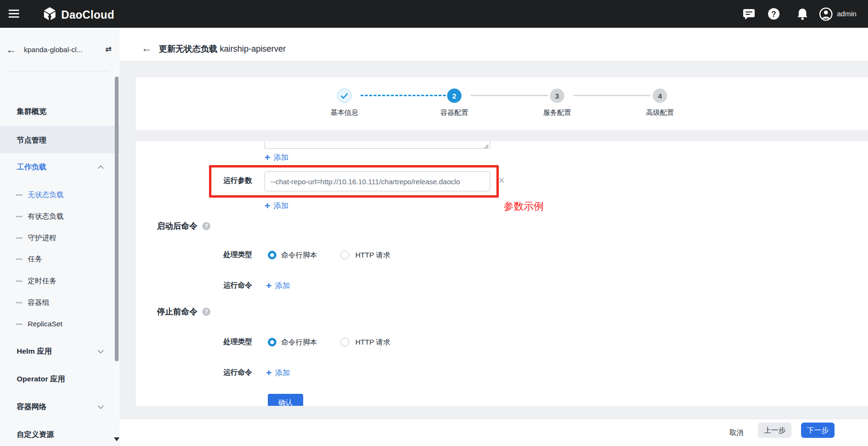 The image size is (868, 446). What do you see at coordinates (502, 104) in the screenshot?
I see `stepper-card: 2 3 4 基本信息 容器配置 服务配置 高级配置` at bounding box center [502, 104].